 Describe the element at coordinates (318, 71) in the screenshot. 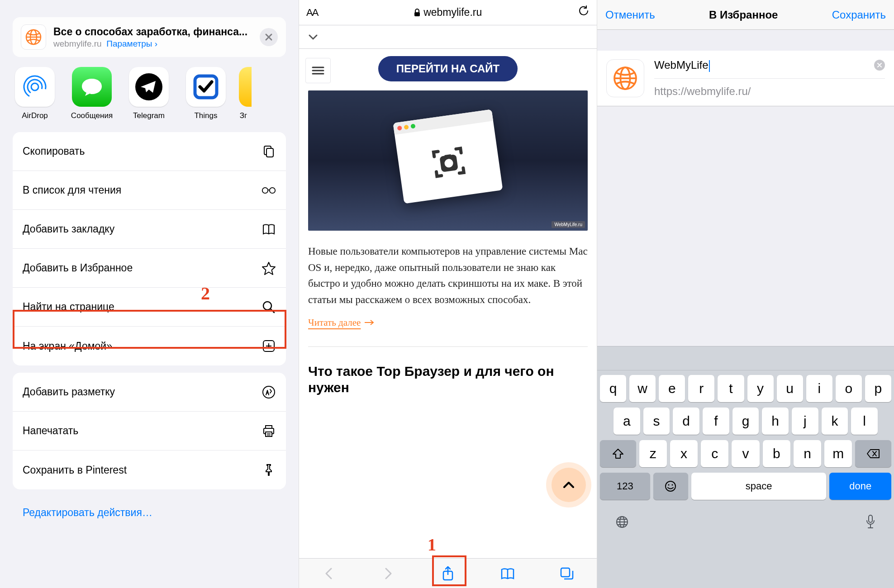

I see `hamburger-menu` at that location.